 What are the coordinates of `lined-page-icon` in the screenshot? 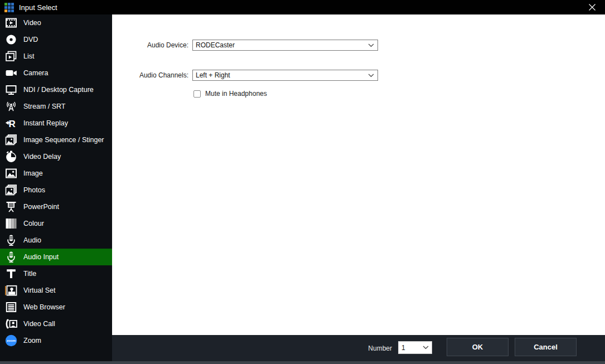 It's located at (11, 307).